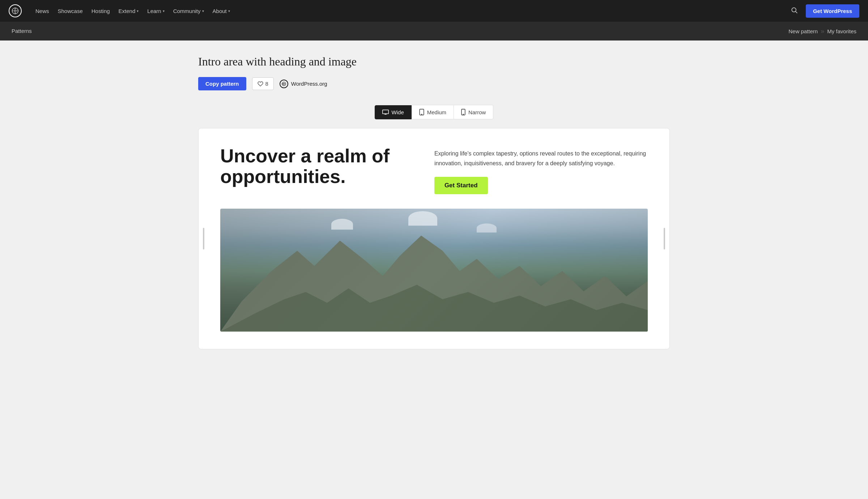  I want to click on pattern-heading: Uncover a realm of opportunities., so click(316, 166).